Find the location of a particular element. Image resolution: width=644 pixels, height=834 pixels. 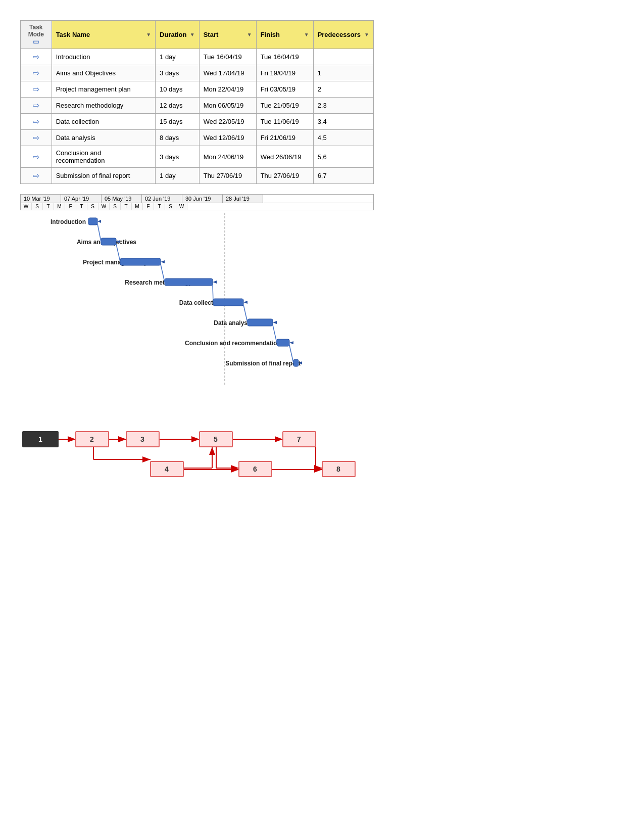

table-row: ⇨ Project management plan 10 days Mon 22… is located at coordinates (197, 89).